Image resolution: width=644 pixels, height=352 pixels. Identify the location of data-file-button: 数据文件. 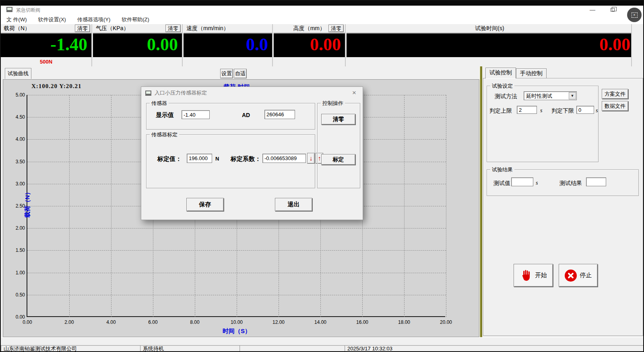
(615, 106).